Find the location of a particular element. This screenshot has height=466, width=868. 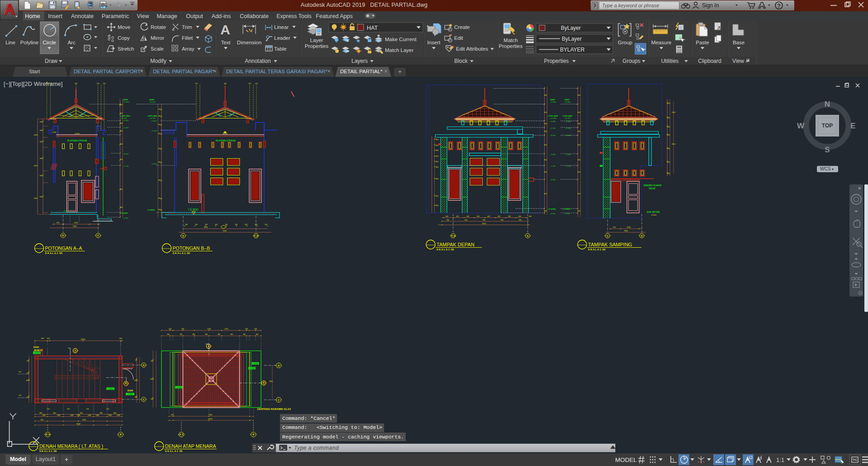

svg-text: ByLayer is located at coordinates (571, 28).